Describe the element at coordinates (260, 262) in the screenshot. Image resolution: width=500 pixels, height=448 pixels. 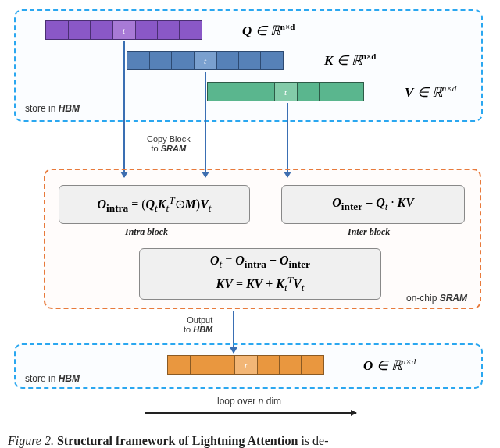
I see `update-eq-1: Ot = Ointra + Ointer` at that location.